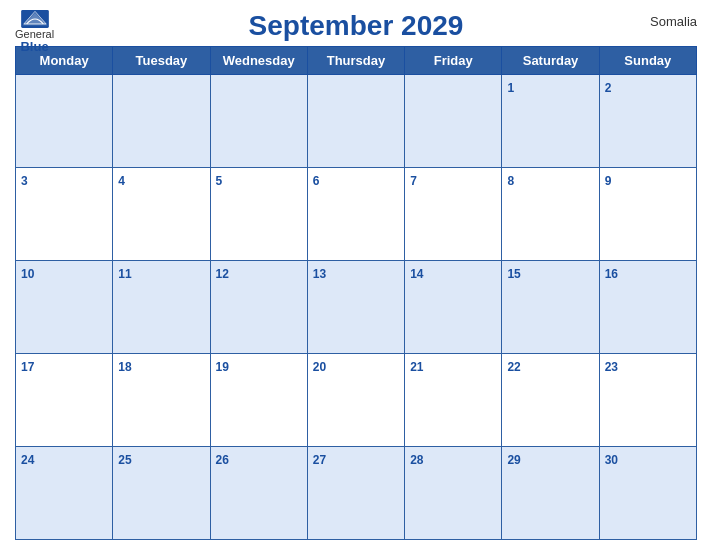 This screenshot has height=550, width=712. What do you see at coordinates (674, 22) in the screenshot?
I see `country-label: Somalia` at bounding box center [674, 22].